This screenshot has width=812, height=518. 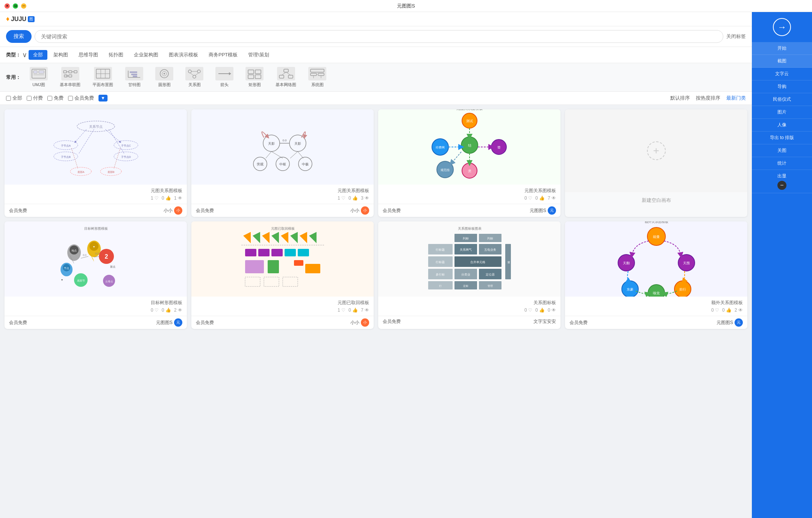 What do you see at coordinates (164, 74) in the screenshot?
I see `circle-icon` at bounding box center [164, 74].